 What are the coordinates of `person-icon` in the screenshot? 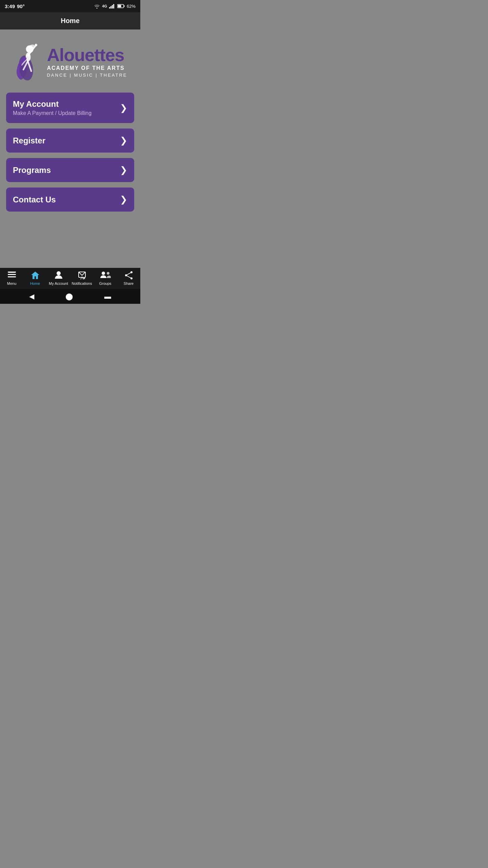 It's located at (59, 275).